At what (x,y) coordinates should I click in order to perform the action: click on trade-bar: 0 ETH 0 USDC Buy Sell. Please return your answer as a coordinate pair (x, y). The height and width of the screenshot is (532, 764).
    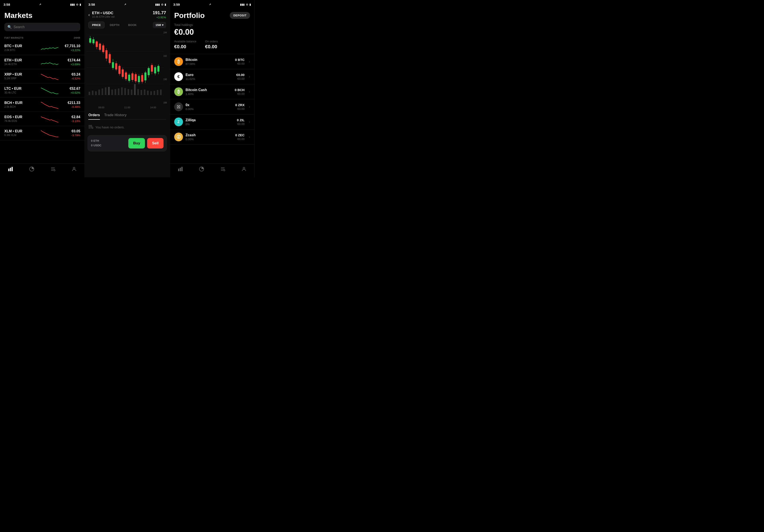
    Looking at the image, I should click on (127, 143).